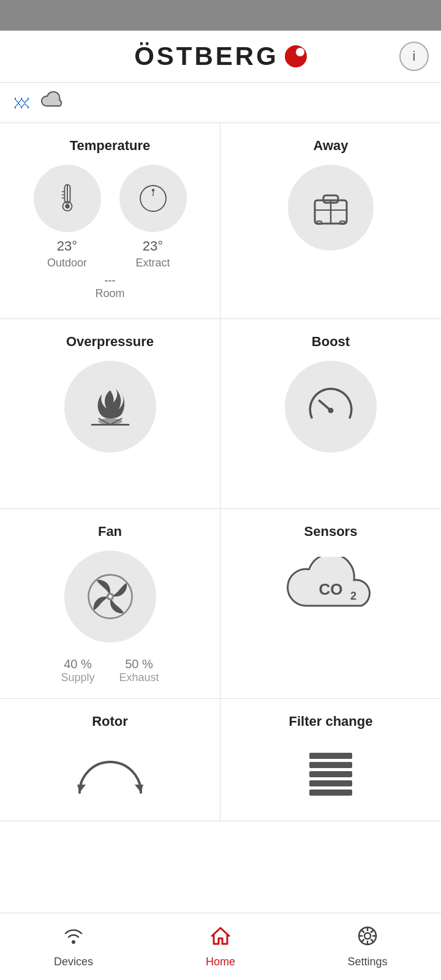  What do you see at coordinates (331, 589) in the screenshot?
I see `svg-text: CO` at bounding box center [331, 589].